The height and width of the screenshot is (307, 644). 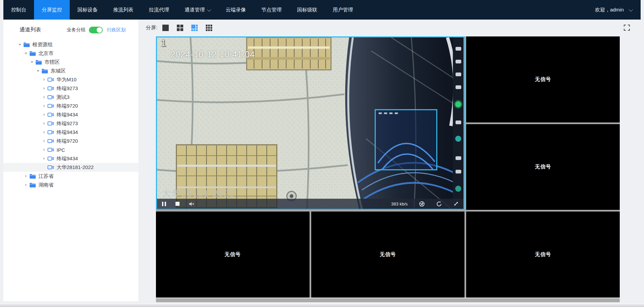 What do you see at coordinates (63, 97) in the screenshot?
I see `tree-item-label: 测试3` at bounding box center [63, 97].